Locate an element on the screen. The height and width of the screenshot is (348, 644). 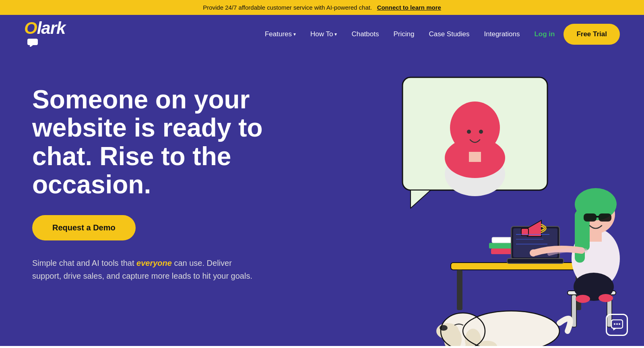
hero-description: Simple chat and AI tools that everyone c… is located at coordinates (145, 269).